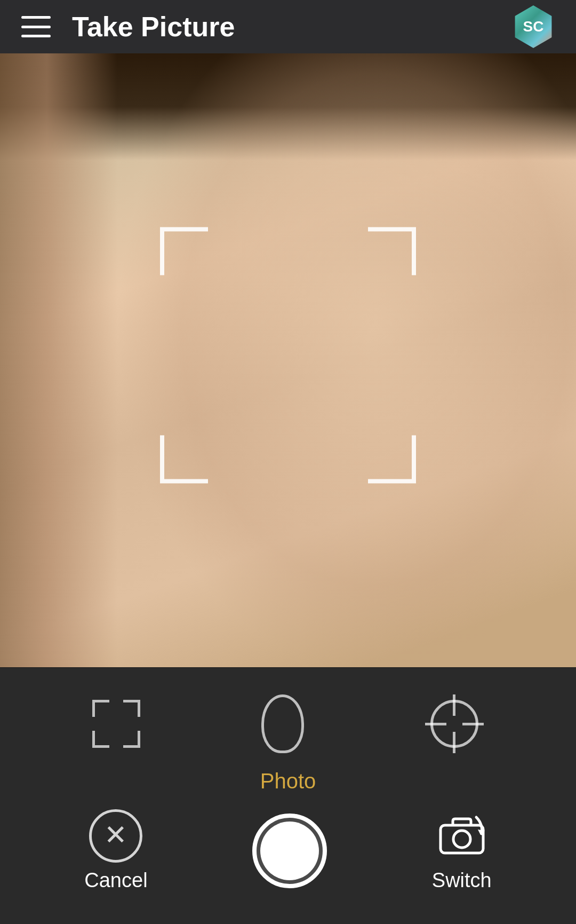  Describe the element at coordinates (288, 781) in the screenshot. I see `photo-mode-label: Photo` at that location.